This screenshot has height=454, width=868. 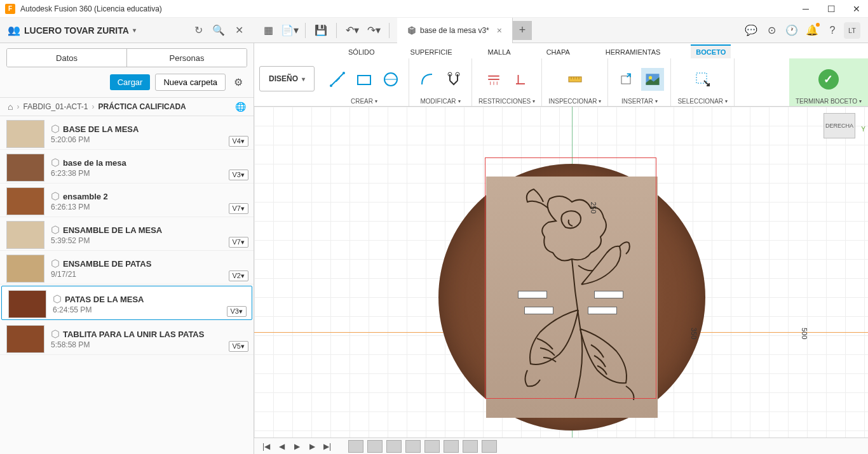 I want to click on tab-mesh: MALLA, so click(x=499, y=52).